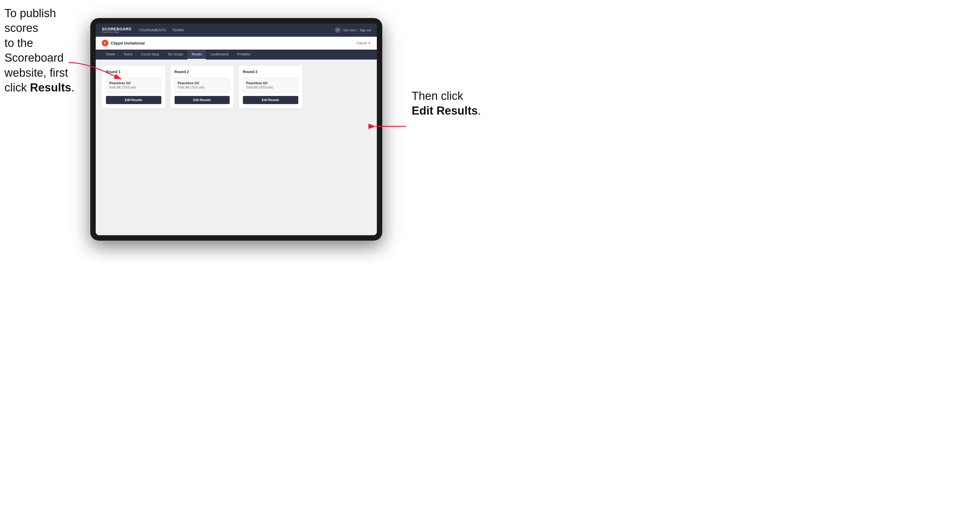  Describe the element at coordinates (270, 72) in the screenshot. I see `round-3-title: Round 3` at that location.